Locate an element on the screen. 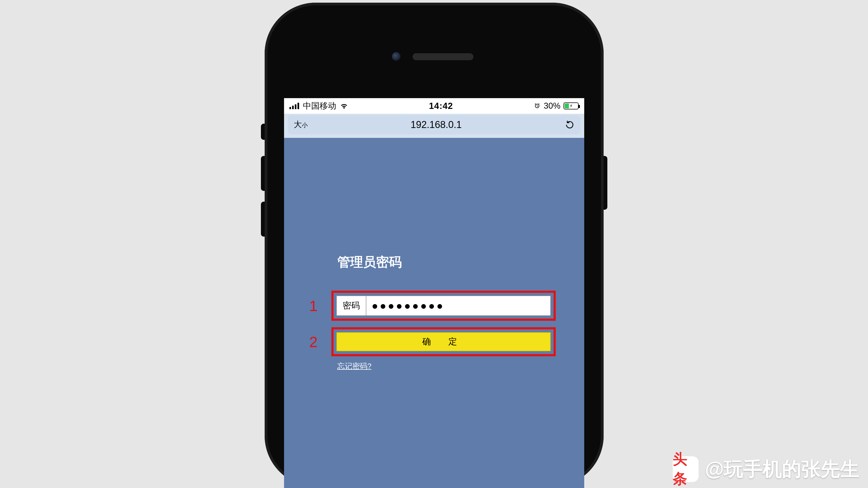 Image resolution: width=868 pixels, height=488 pixels. watermark: 头条 @玩手机的张先生 is located at coordinates (766, 469).